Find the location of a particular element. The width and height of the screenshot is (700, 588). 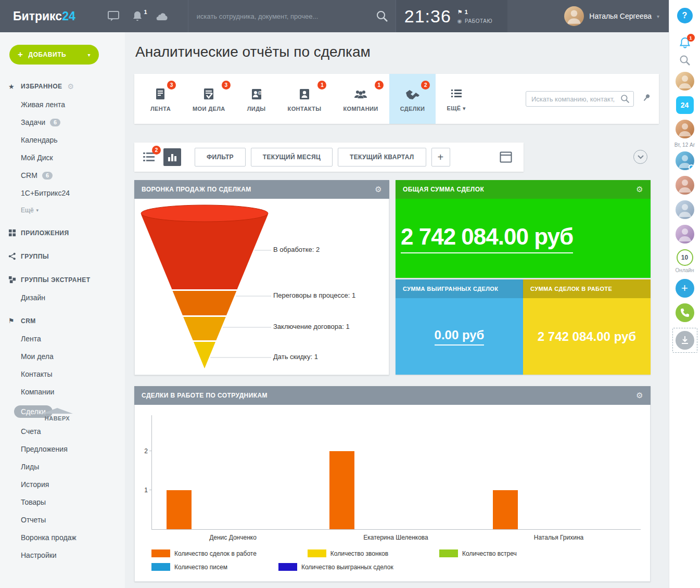

sidebar-item: 1С+Битрикс24 is located at coordinates (62, 193).